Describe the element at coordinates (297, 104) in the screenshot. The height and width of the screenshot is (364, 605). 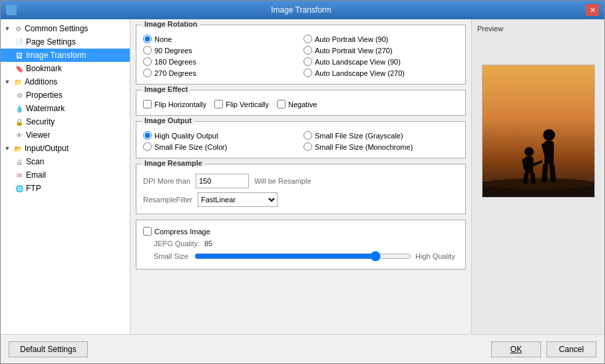
I see `effect-negative: Negative` at that location.